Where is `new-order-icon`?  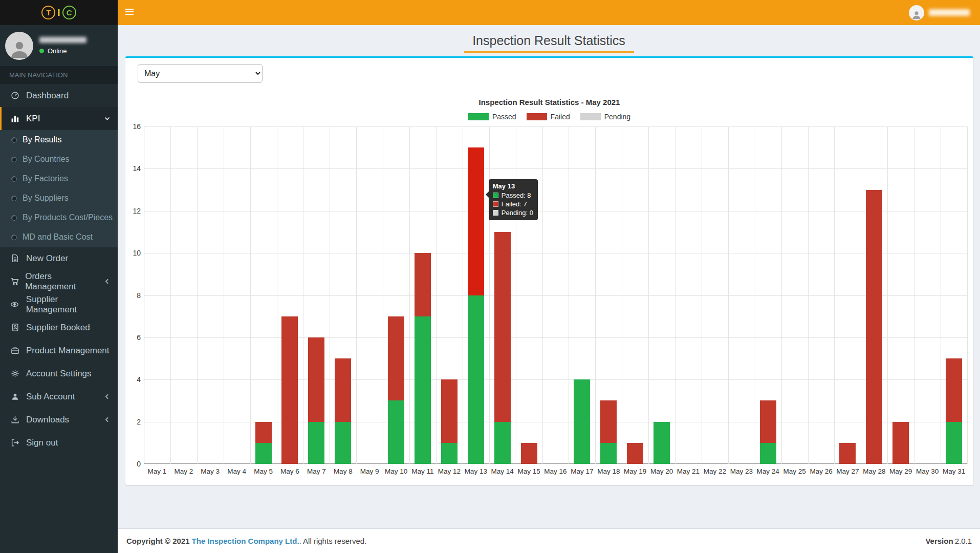
new-order-icon is located at coordinates (15, 258).